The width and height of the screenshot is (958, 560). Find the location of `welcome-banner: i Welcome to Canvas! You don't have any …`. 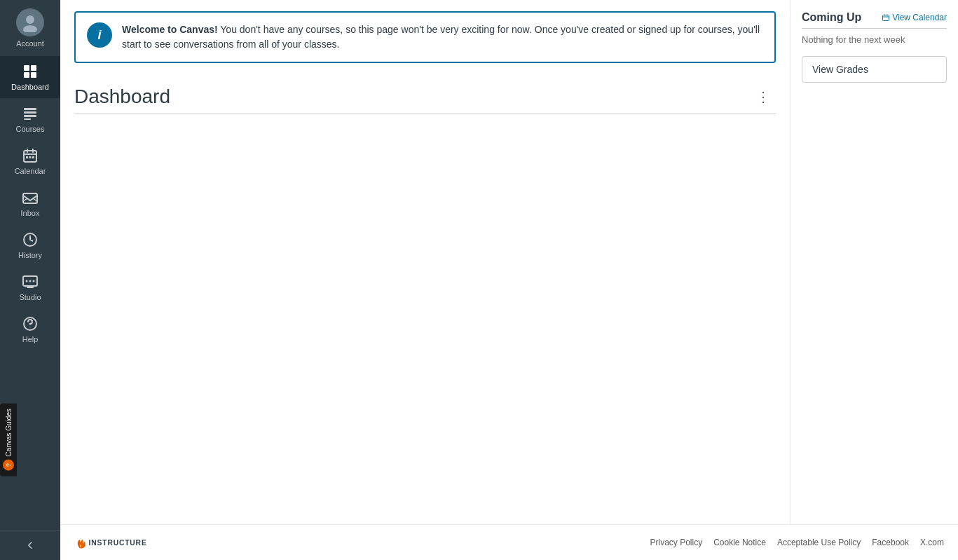

welcome-banner: i Welcome to Canvas! You don't have any … is located at coordinates (425, 37).